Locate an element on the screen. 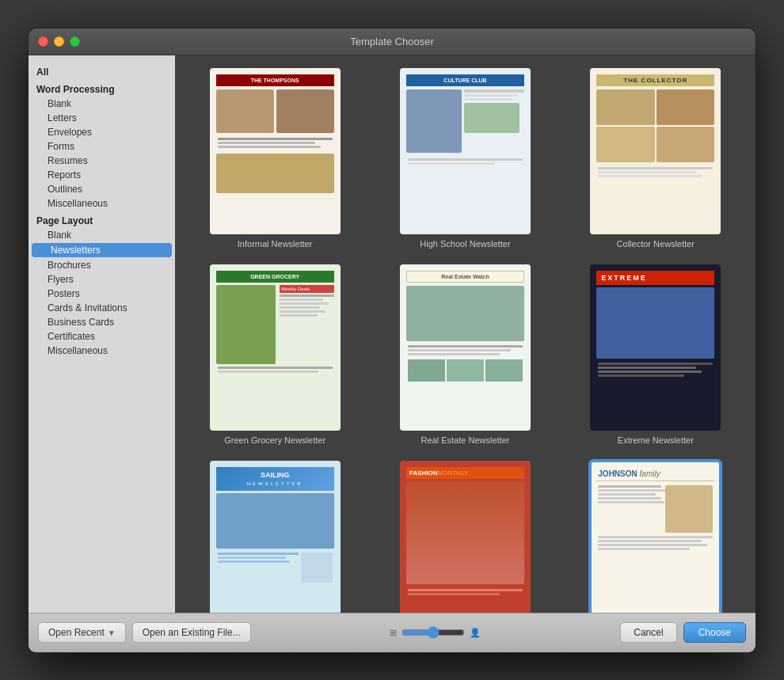 This screenshot has height=680, width=784. modern-photo-main is located at coordinates (466, 533).